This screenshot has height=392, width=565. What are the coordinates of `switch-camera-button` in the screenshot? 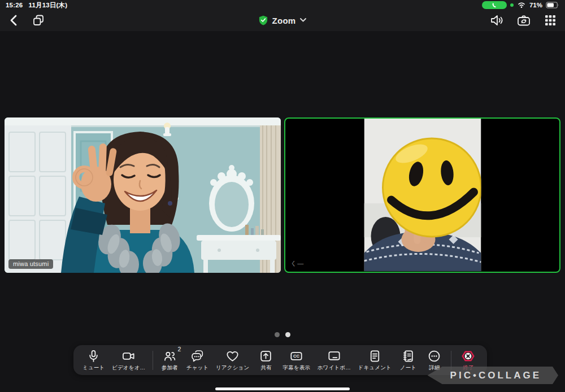 It's located at (524, 20).